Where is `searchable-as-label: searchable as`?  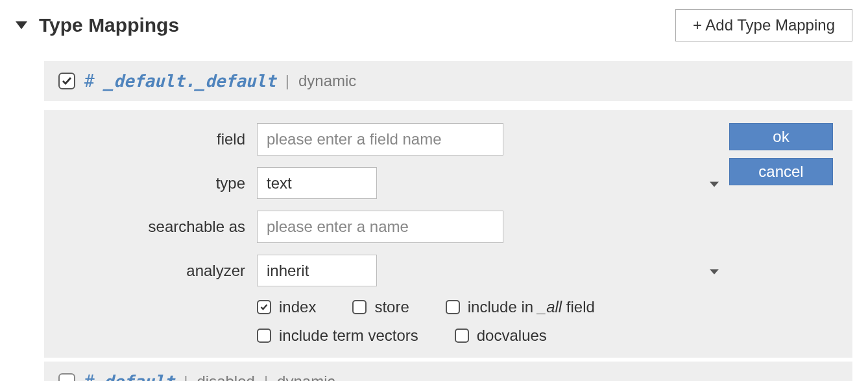 searchable-as-label: searchable as is located at coordinates (154, 227).